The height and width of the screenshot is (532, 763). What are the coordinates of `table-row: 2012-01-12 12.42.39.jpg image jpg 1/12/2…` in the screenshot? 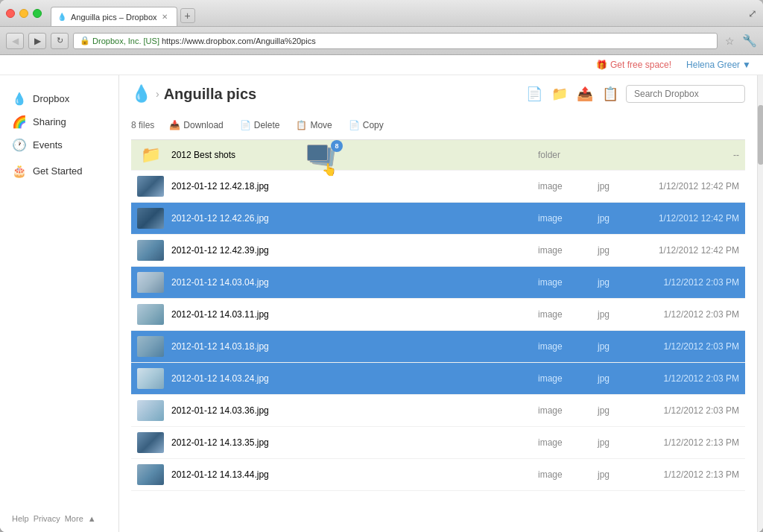 It's located at (438, 250).